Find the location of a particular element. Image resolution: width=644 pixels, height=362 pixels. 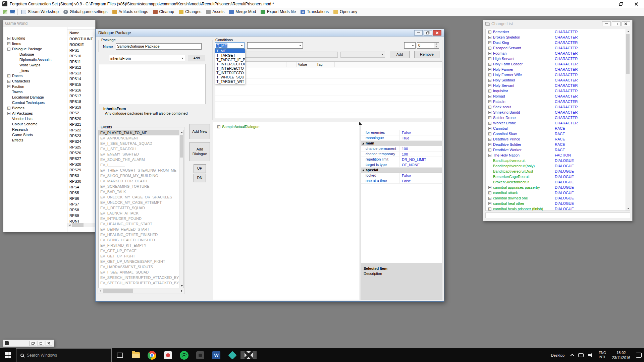

condition-remove-button: Remove is located at coordinates (427, 54).